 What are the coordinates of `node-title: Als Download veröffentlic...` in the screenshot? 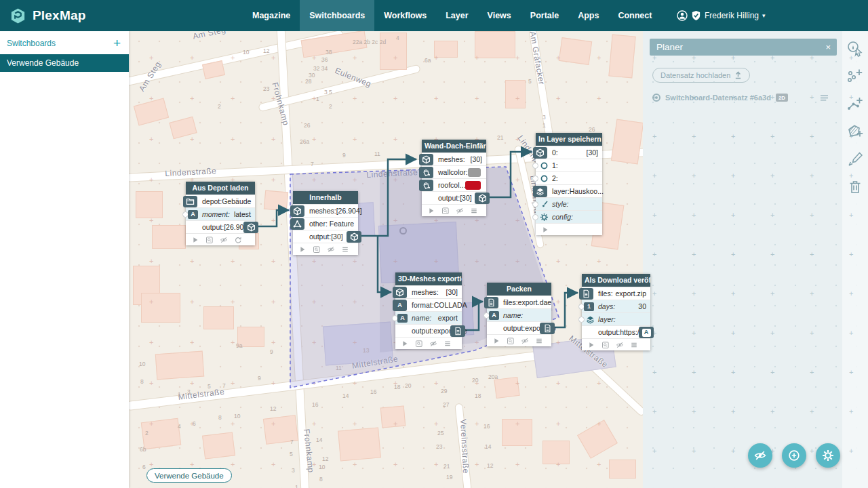 It's located at (616, 281).